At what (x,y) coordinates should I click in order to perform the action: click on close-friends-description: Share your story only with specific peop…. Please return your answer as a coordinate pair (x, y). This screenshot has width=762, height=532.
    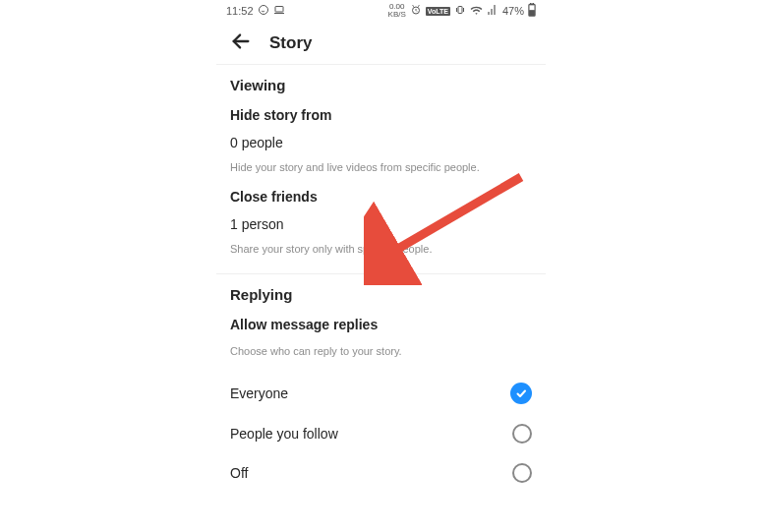
    Looking at the image, I should click on (381, 250).